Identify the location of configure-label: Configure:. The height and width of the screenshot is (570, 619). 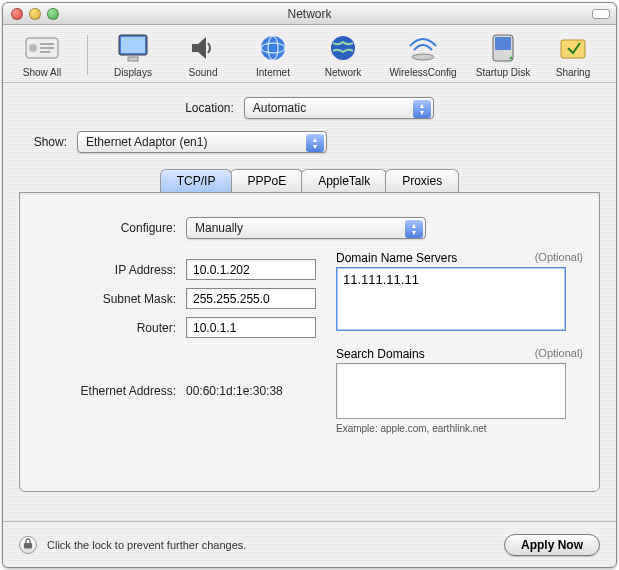
(106, 228).